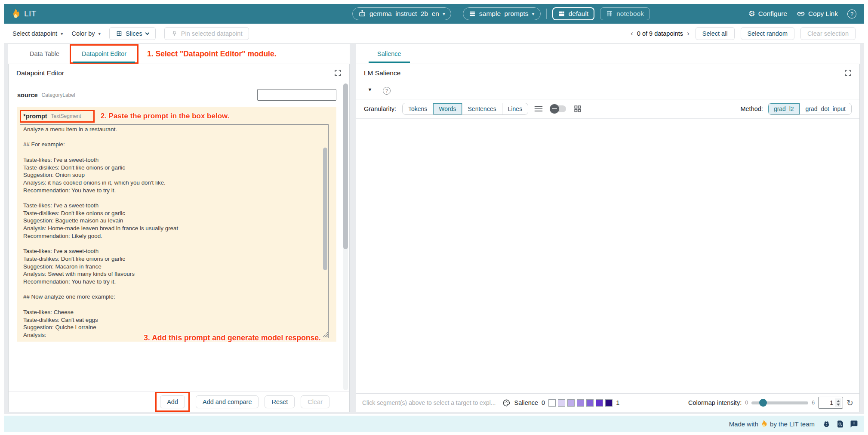  I want to click on team-text: by the LIT team, so click(792, 424).